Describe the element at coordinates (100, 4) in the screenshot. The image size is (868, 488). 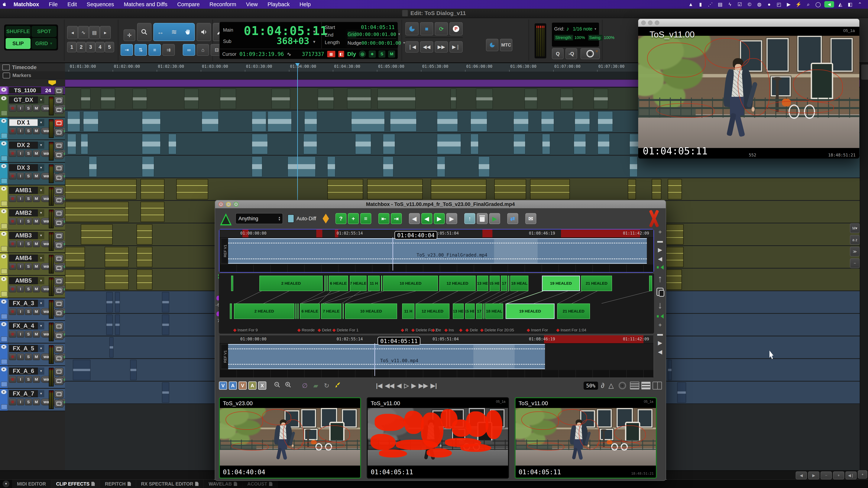
I see `menu-item-sequences: Sequences` at that location.